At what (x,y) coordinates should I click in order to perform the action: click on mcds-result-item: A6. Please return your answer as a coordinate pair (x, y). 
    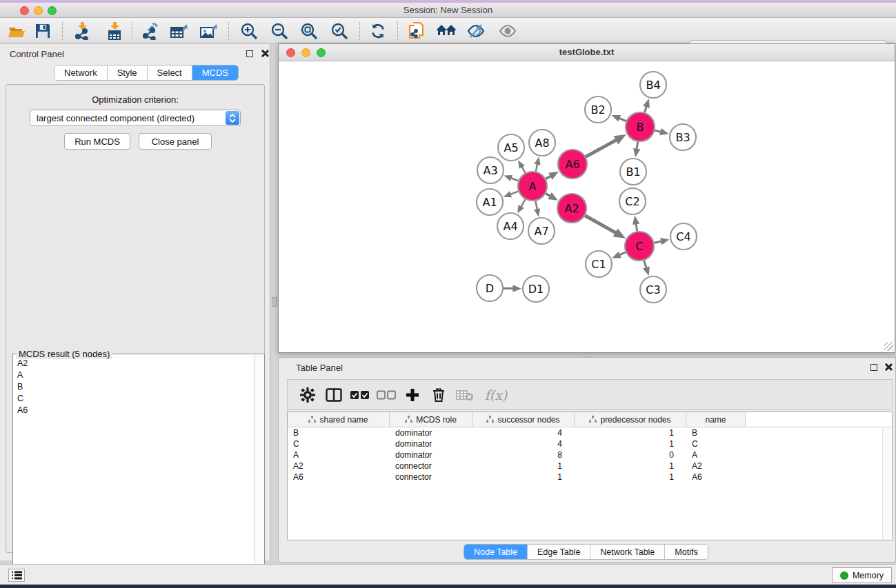
    Looking at the image, I should click on (133, 409).